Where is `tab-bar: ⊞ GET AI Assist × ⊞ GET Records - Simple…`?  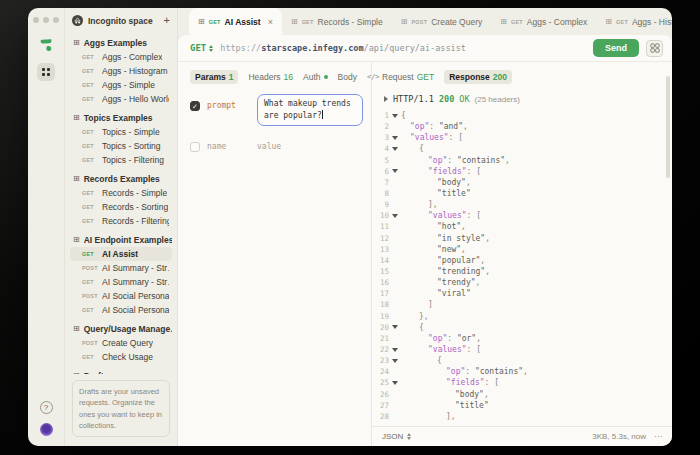
tab-bar: ⊞ GET AI Assist × ⊞ GET Records - Simple… is located at coordinates (425, 22).